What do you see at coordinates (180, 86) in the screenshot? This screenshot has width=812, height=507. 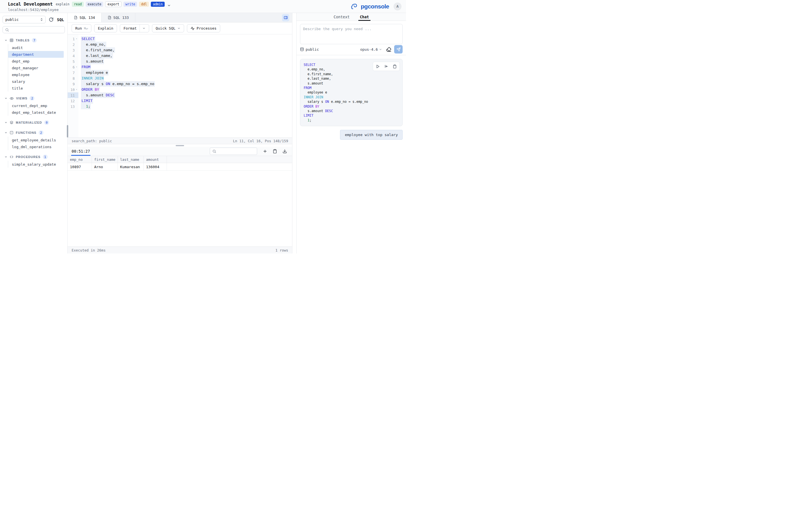 I see `sql-editor: 1▾23456▾78910▾111213 SELECT e.emp_no, e.…` at bounding box center [180, 86].